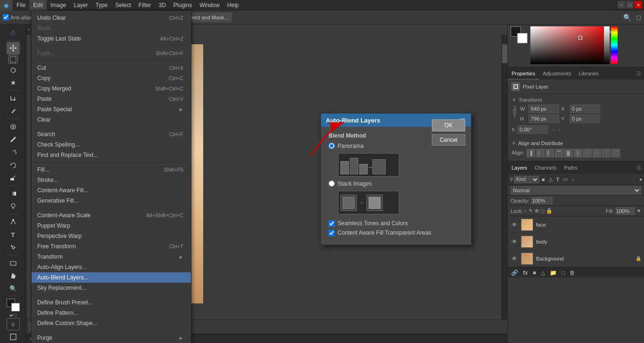  I want to click on swap-colors-icon: ⇄, so click(11, 315).